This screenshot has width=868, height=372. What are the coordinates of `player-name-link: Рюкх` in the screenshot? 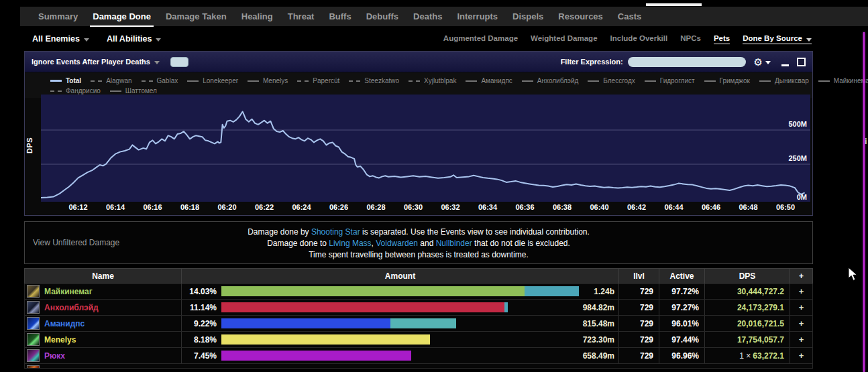 It's located at (55, 356).